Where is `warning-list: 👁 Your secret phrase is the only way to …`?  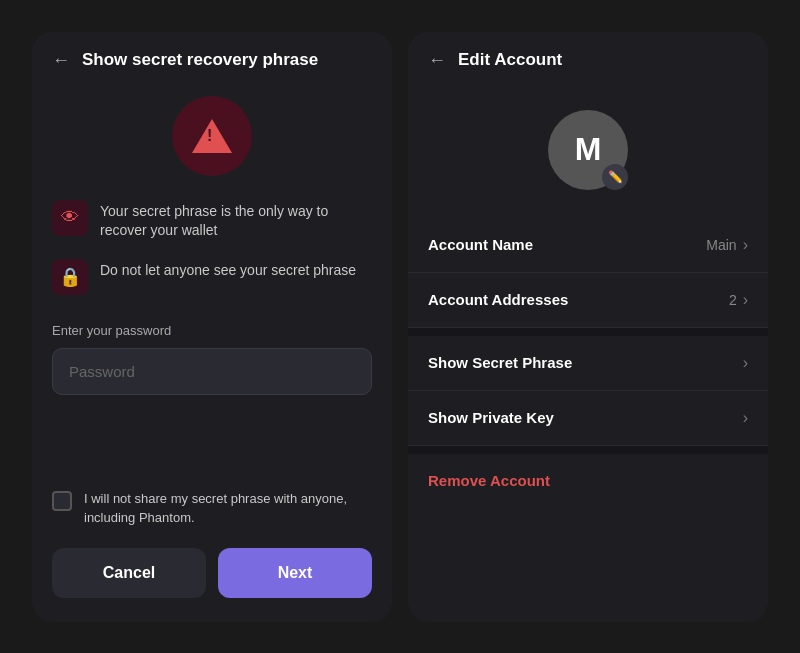 warning-list: 👁 Your secret phrase is the only way to … is located at coordinates (212, 248).